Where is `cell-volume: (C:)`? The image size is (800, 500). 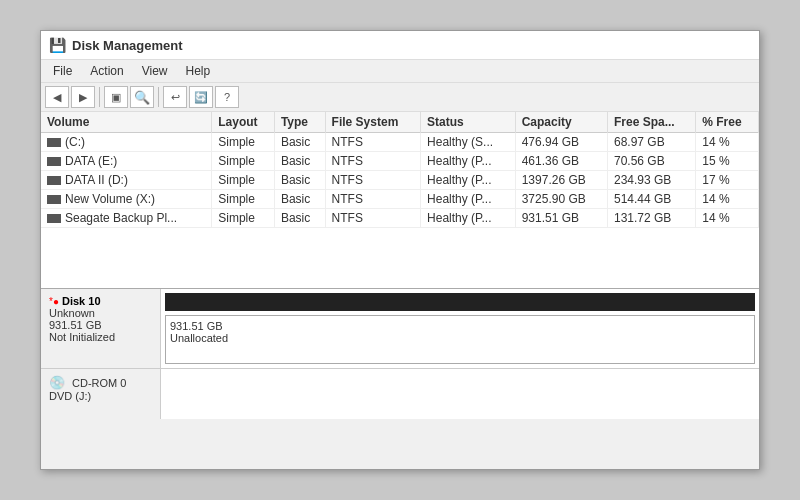 cell-volume: (C:) is located at coordinates (126, 142).